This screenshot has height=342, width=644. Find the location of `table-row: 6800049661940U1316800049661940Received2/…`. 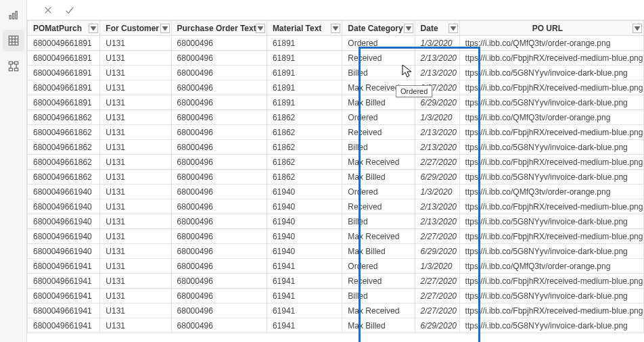

table-row: 6800049661940U1316800049661940Received2/… is located at coordinates (336, 207).